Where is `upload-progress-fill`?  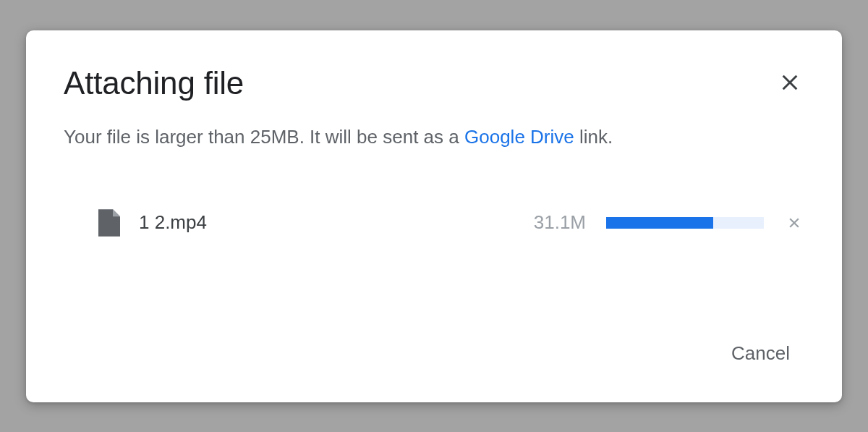 upload-progress-fill is located at coordinates (660, 223).